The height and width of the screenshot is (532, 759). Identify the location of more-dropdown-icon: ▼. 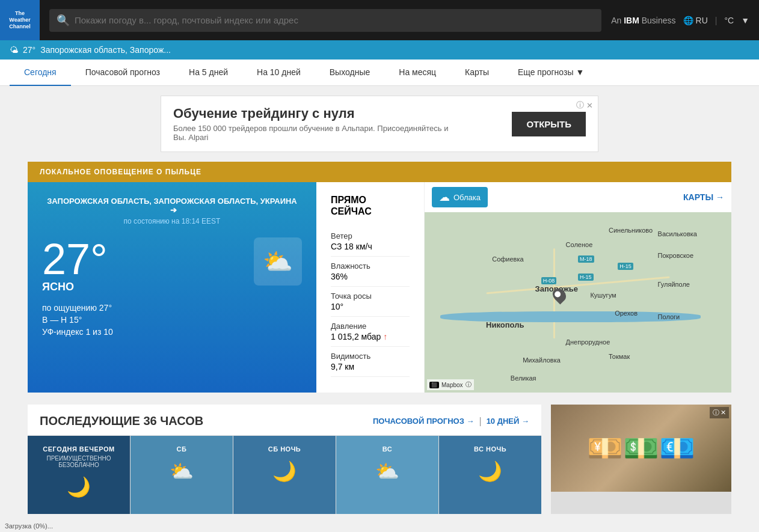
(580, 72).